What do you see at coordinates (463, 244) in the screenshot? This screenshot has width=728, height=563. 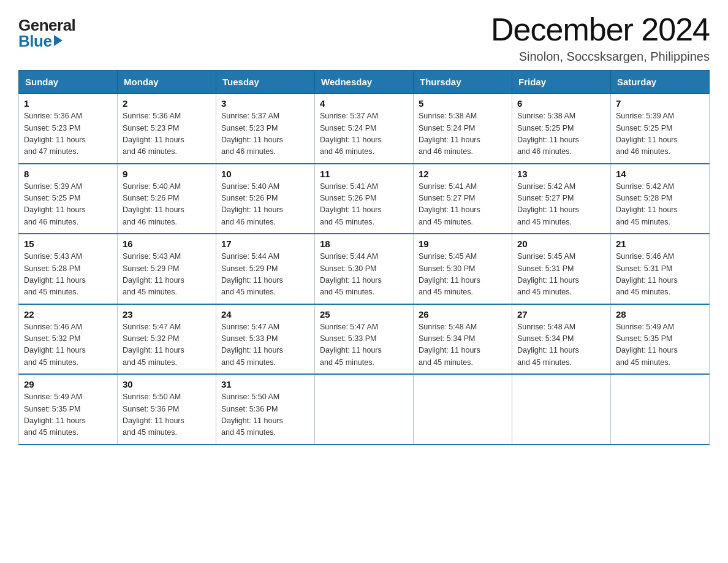 I see `day-number: 19` at bounding box center [463, 244].